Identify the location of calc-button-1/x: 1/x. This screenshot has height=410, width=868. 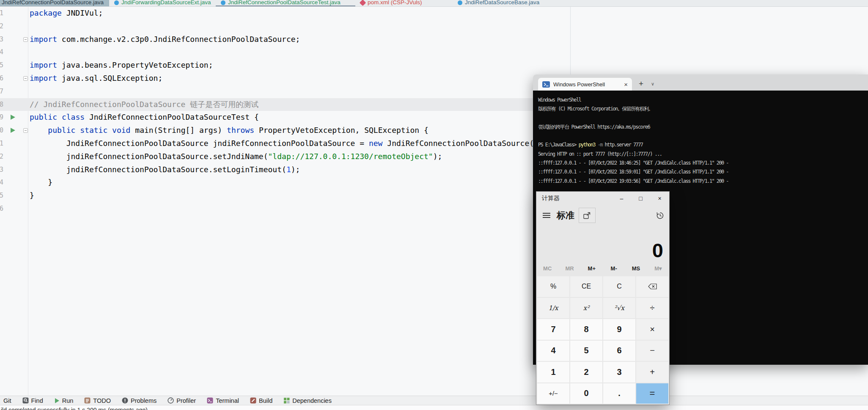
(553, 308).